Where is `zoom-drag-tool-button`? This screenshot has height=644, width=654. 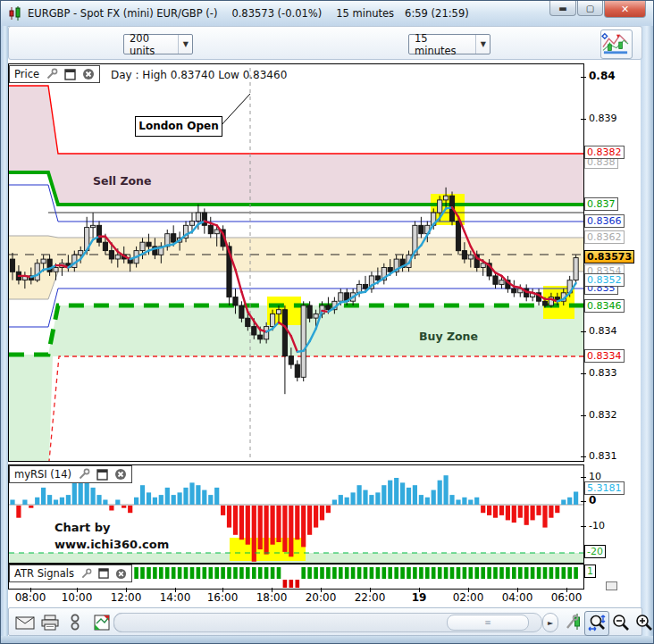
zoom-drag-tool-button is located at coordinates (597, 623).